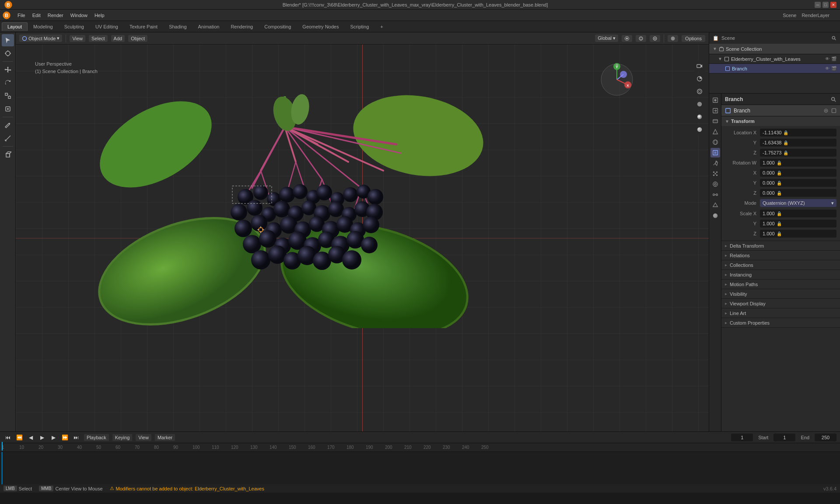  What do you see at coordinates (715, 153) in the screenshot?
I see `props-icon-object` at bounding box center [715, 153].